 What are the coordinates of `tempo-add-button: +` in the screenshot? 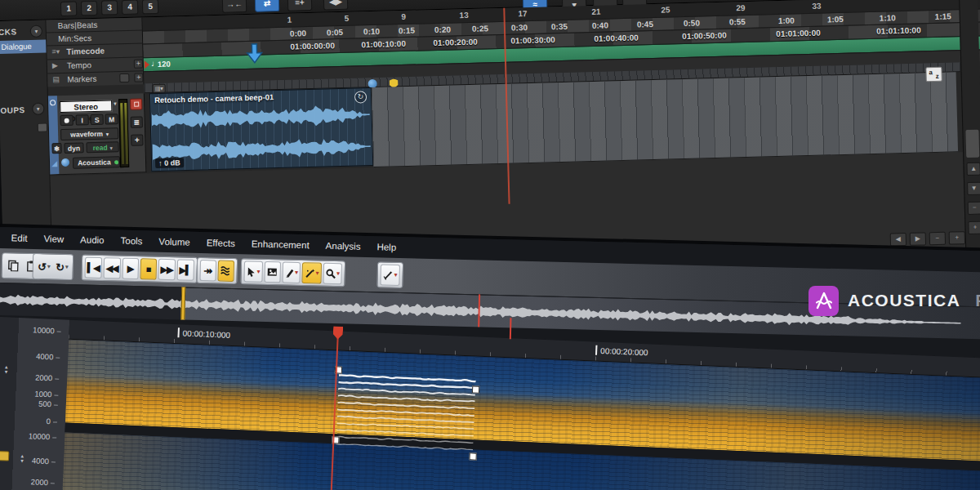 It's located at (139, 64).